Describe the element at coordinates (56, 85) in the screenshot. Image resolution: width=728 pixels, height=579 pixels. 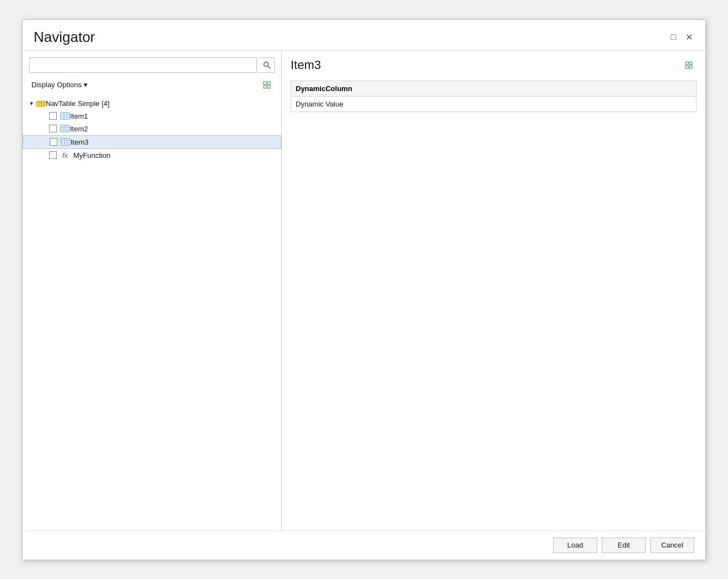
I see `display-options-label: Display Options` at that location.